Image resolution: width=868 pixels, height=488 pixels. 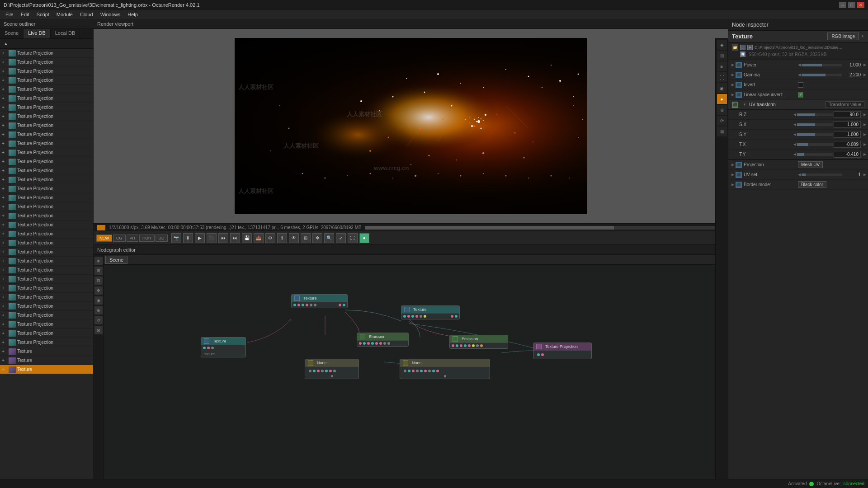 What do you see at coordinates (795, 155) in the screenshot?
I see `prop-ty-decrease: ◀` at bounding box center [795, 155].